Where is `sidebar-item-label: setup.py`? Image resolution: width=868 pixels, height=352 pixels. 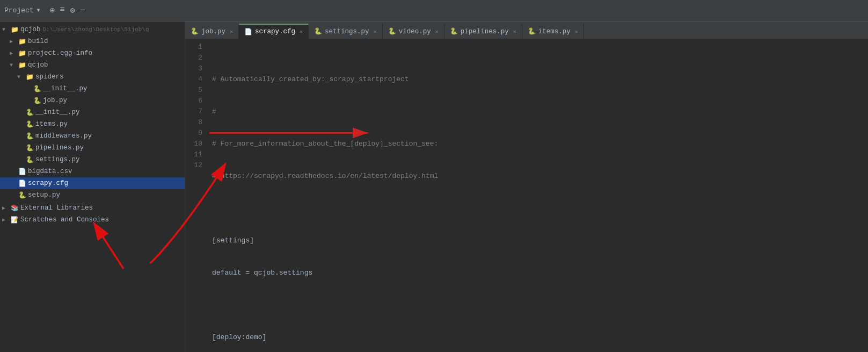 sidebar-item-label: setup.py is located at coordinates (44, 195).